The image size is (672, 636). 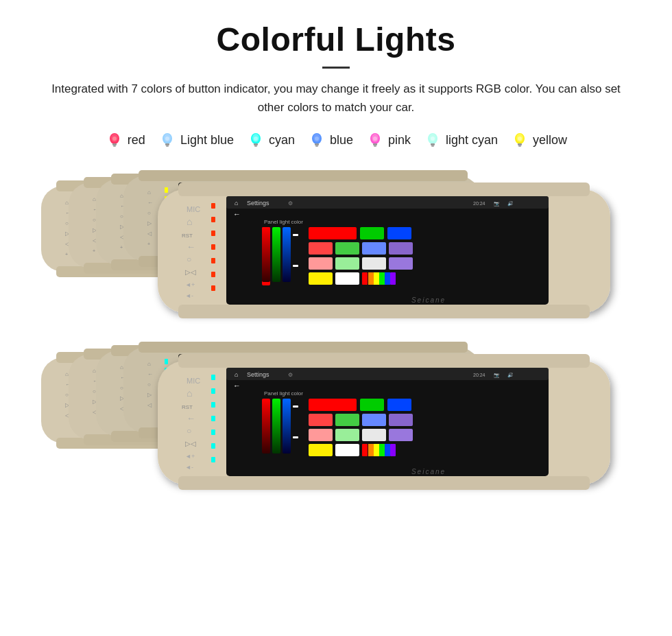 What do you see at coordinates (429, 301) in the screenshot?
I see `svg-text: Seicane` at bounding box center [429, 301].